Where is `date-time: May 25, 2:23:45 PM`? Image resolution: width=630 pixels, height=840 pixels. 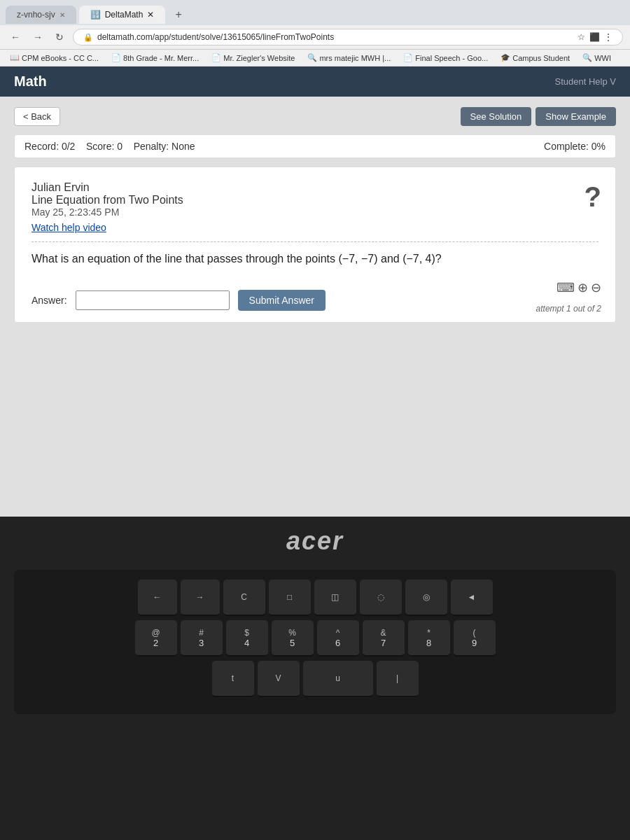 date-time: May 25, 2:23:45 PM is located at coordinates (315, 212).